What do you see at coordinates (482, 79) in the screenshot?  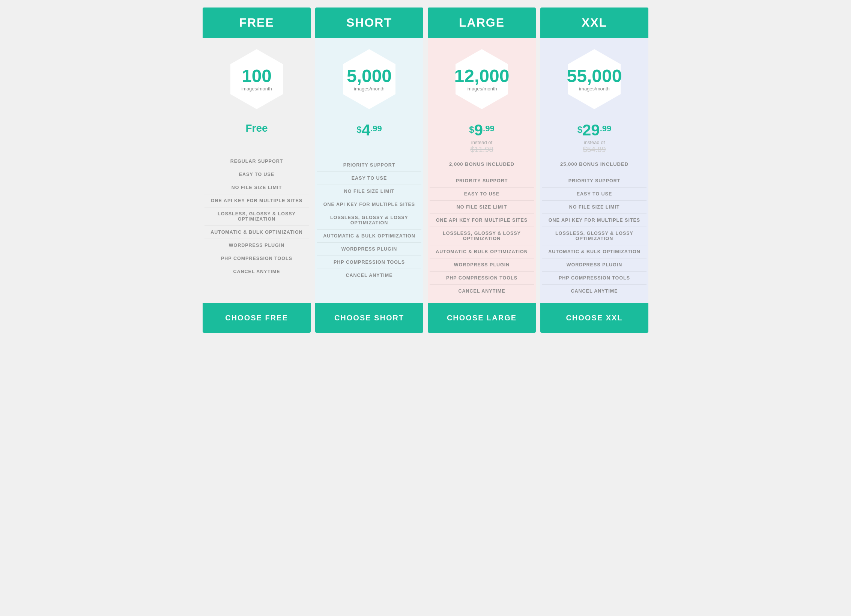 I see `hexagon-large: 12,000images/month` at bounding box center [482, 79].